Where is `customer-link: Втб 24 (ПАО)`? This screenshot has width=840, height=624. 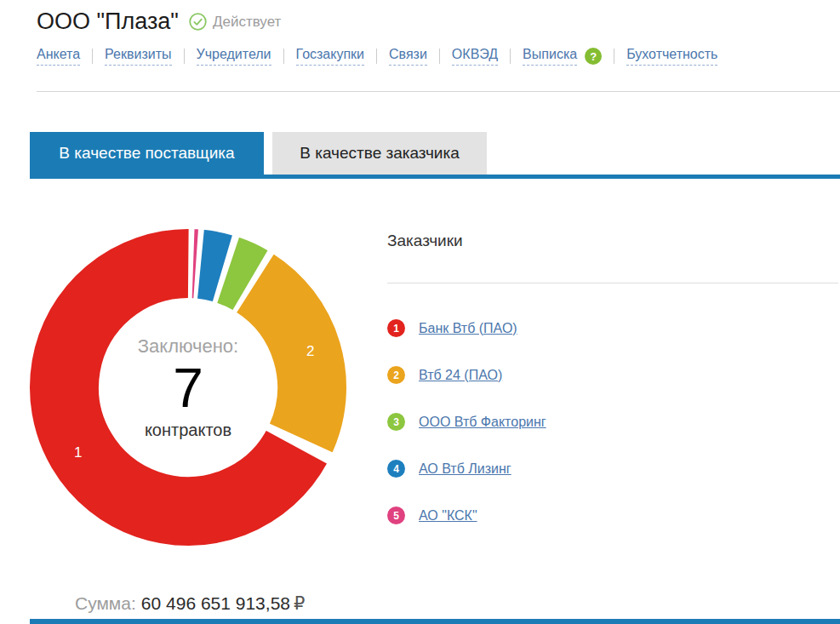
customer-link: Втб 24 (ПАО) is located at coordinates (460, 375).